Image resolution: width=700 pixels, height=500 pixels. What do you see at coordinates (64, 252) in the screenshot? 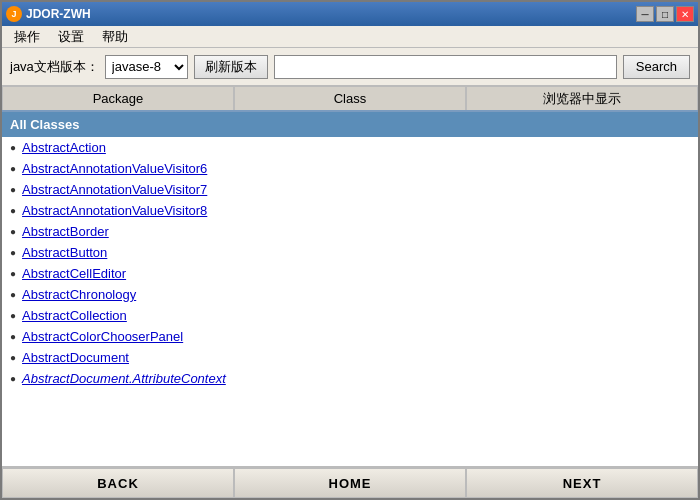
I see `class-link: AbstractButton` at bounding box center [64, 252].